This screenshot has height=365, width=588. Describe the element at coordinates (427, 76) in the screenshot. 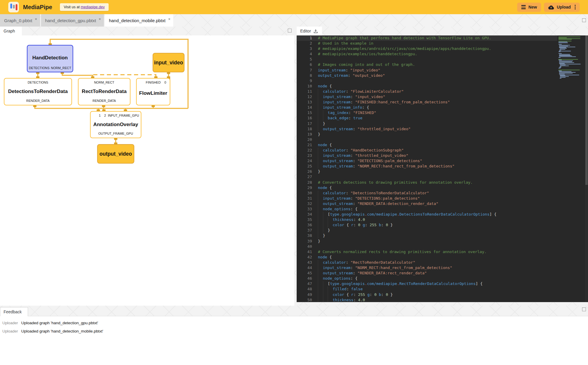

I see `code-line: 8output_stream: "output_video"` at that location.